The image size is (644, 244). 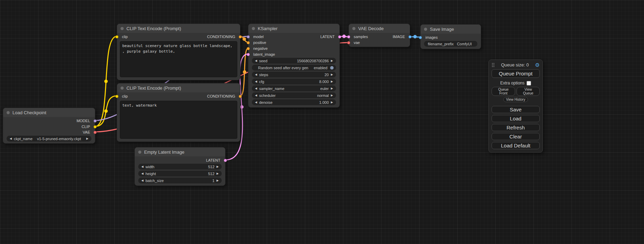 I want to click on sampler-name-widget: ◀ sampler_name euler ▶, so click(x=294, y=89).